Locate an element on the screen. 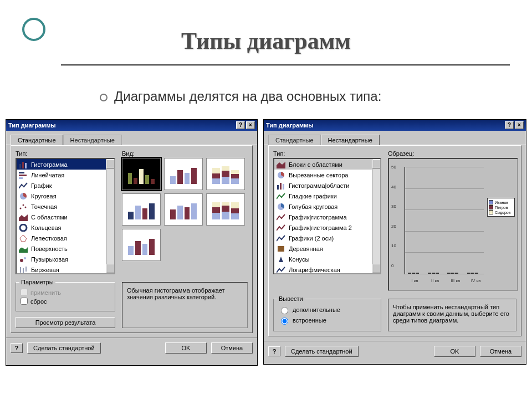  type-list-item: Линейчатая is located at coordinates (65, 175).